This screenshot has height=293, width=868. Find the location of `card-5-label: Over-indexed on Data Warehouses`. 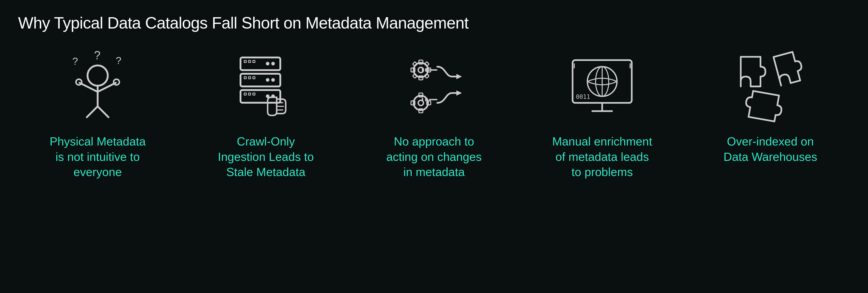

card-5-label: Over-indexed on Data Warehouses is located at coordinates (770, 149).